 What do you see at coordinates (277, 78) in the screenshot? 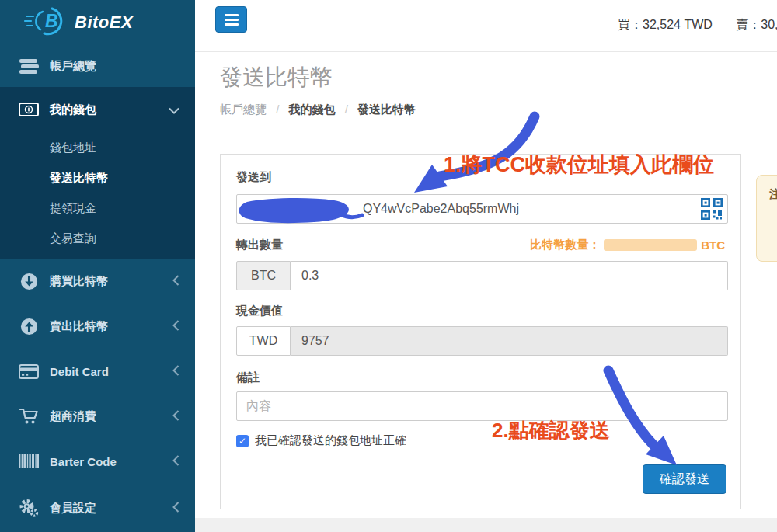
I see `page-title: 發送比特幣` at bounding box center [277, 78].